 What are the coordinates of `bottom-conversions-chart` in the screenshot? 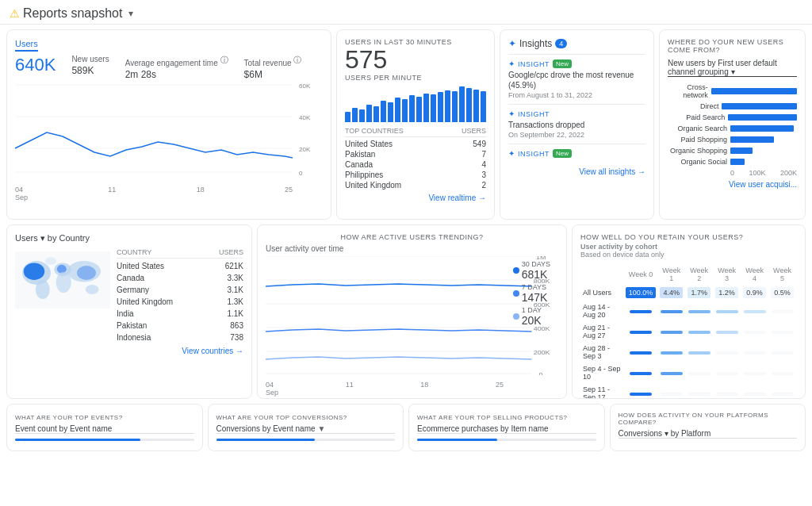 It's located at (306, 439).